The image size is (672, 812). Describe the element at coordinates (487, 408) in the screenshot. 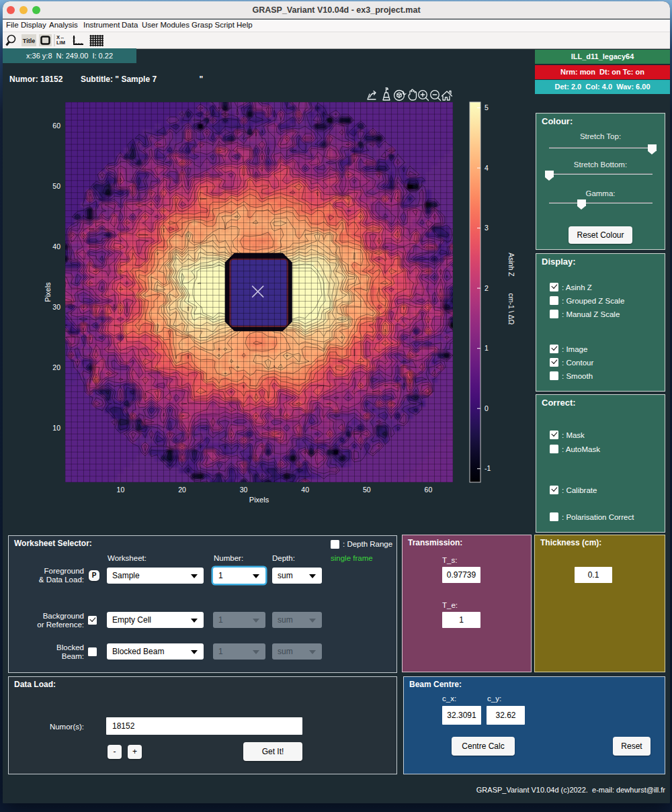

I see `svg-text: 0` at that location.